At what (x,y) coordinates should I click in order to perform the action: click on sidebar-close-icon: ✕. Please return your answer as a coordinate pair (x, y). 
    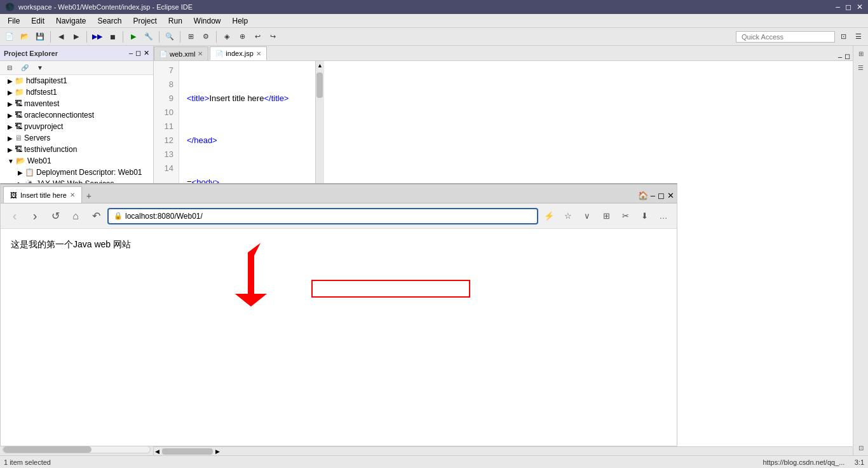
    Looking at the image, I should click on (146, 53).